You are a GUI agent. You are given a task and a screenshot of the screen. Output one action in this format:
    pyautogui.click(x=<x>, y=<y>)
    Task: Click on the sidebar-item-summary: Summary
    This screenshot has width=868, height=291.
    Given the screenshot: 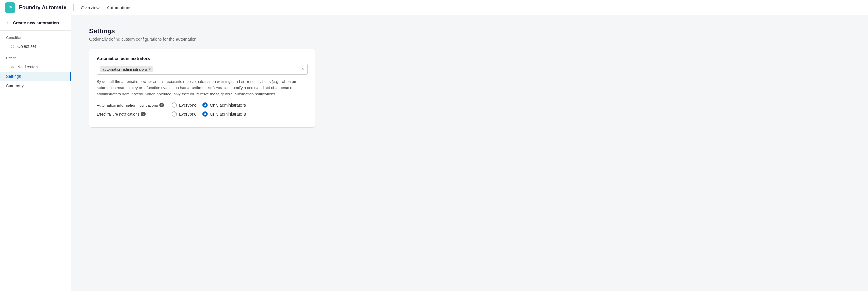 What is the action you would take?
    pyautogui.click(x=36, y=86)
    